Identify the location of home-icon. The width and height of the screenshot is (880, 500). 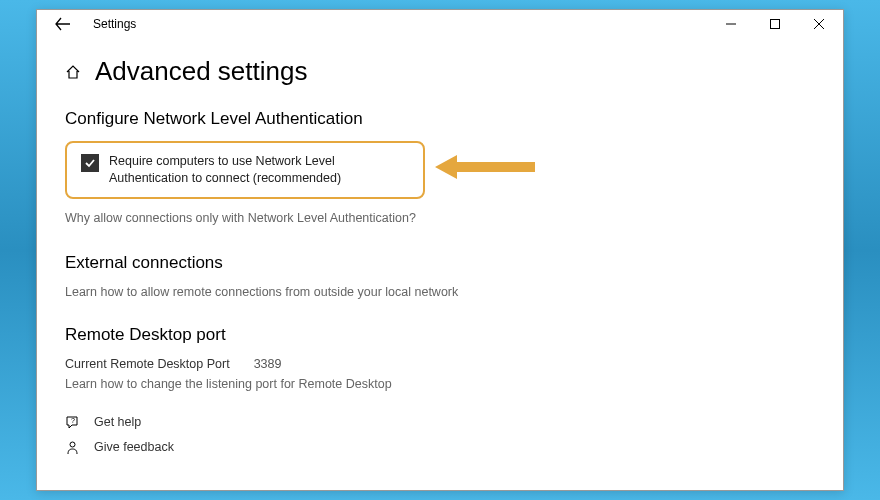
(73, 72).